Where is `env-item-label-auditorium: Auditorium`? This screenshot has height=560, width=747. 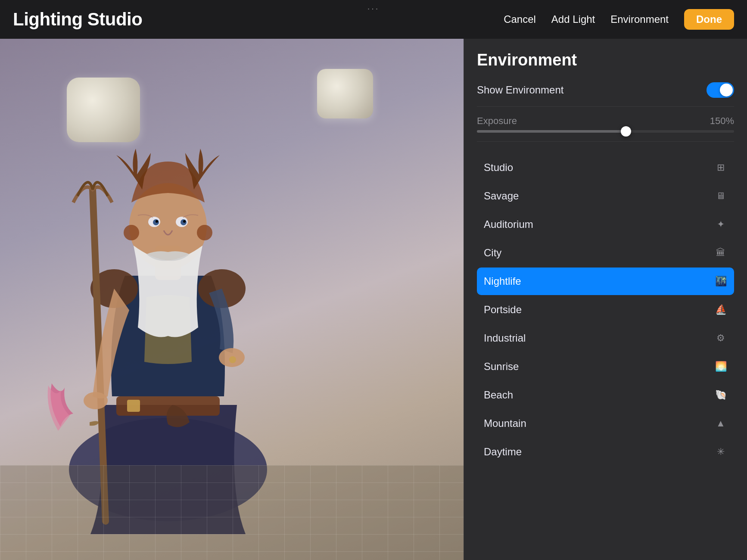
env-item-label-auditorium: Auditorium is located at coordinates (508, 224).